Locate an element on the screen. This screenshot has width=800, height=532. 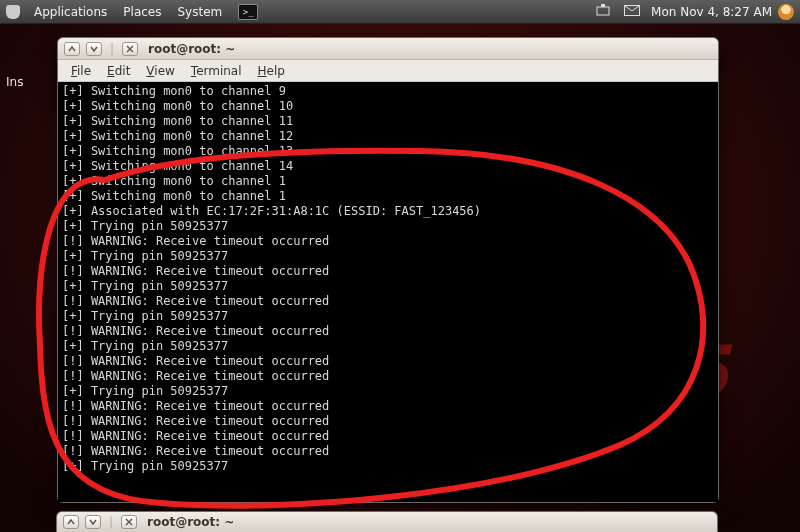
bg-window-menu-down-button is located at coordinates (93, 522).